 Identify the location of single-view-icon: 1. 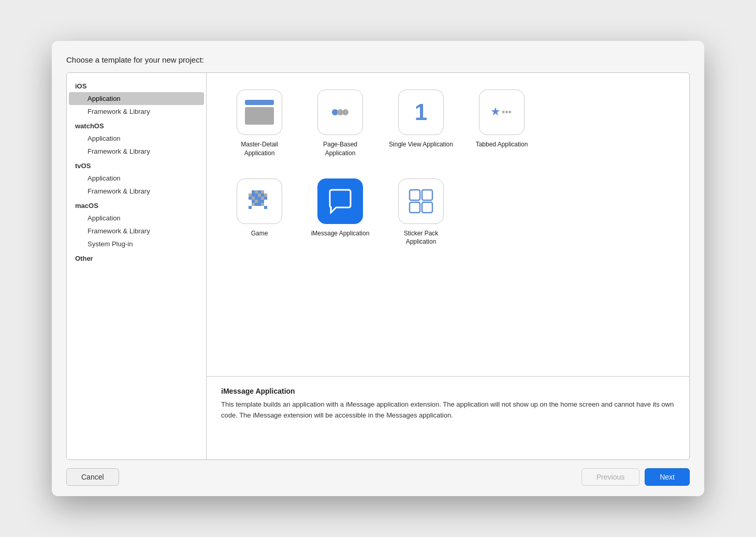
(421, 112).